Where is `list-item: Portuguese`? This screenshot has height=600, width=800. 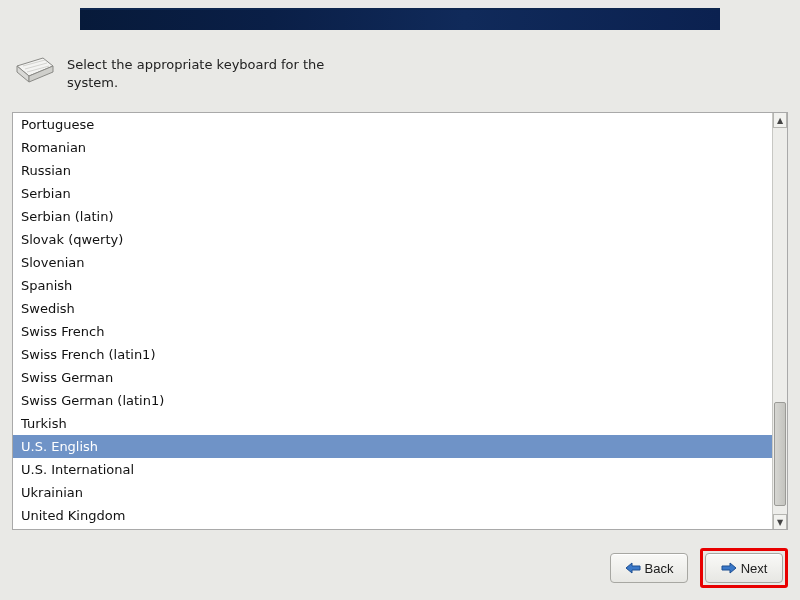
list-item: Portuguese is located at coordinates (392, 124).